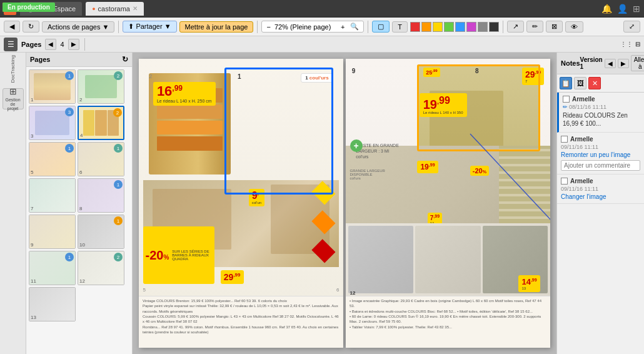  Describe the element at coordinates (600, 203) in the screenshot. I see `notes-panel: Notes Version 1 ◀ ▶ Aller à ▶| 📋 🖼 ✕ Arm…` at that location.